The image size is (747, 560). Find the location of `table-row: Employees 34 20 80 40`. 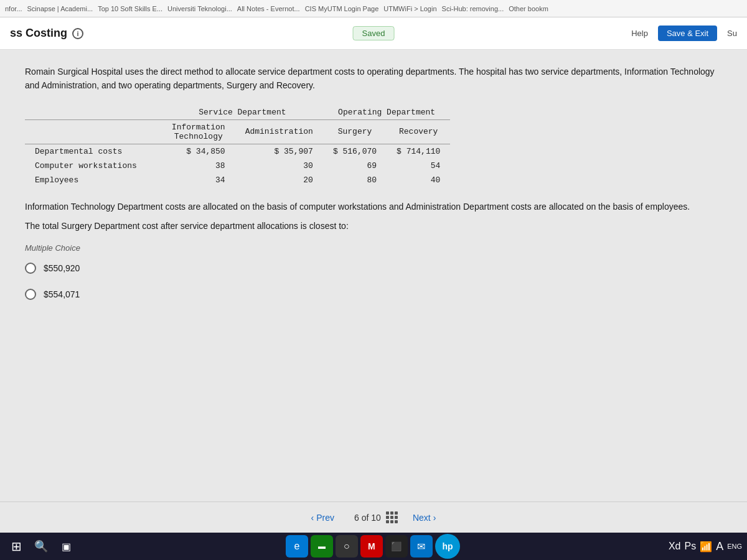

table-row: Employees 34 20 80 40 is located at coordinates (238, 180).